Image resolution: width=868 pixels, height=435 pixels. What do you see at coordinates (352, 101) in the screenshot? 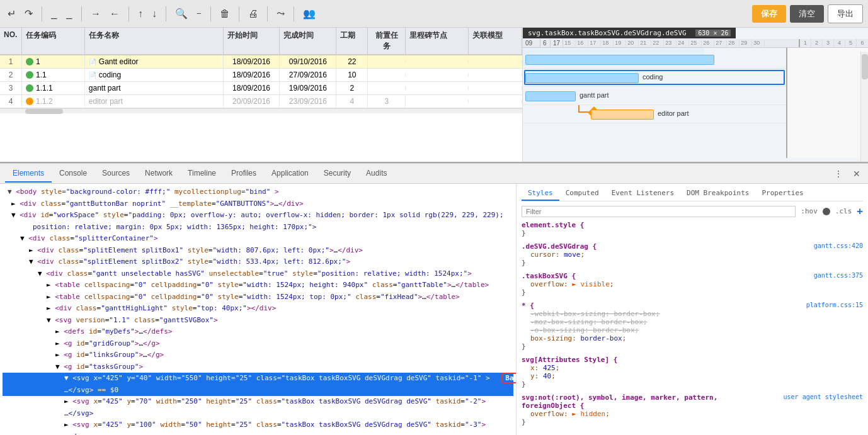
I see `cell-days: 4` at bounding box center [352, 101].